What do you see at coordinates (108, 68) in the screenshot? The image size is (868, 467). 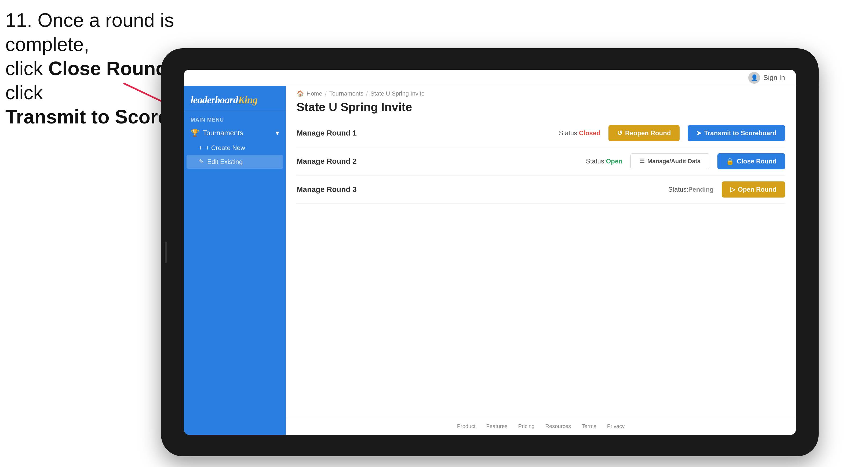 I see `instruction-bold1: Close Round` at bounding box center [108, 68].